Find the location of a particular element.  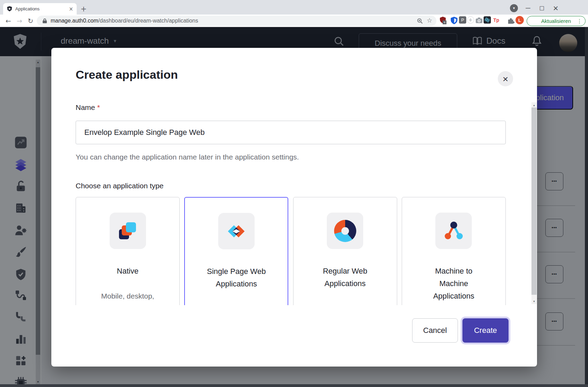

profile-avatar-button: L is located at coordinates (520, 20).